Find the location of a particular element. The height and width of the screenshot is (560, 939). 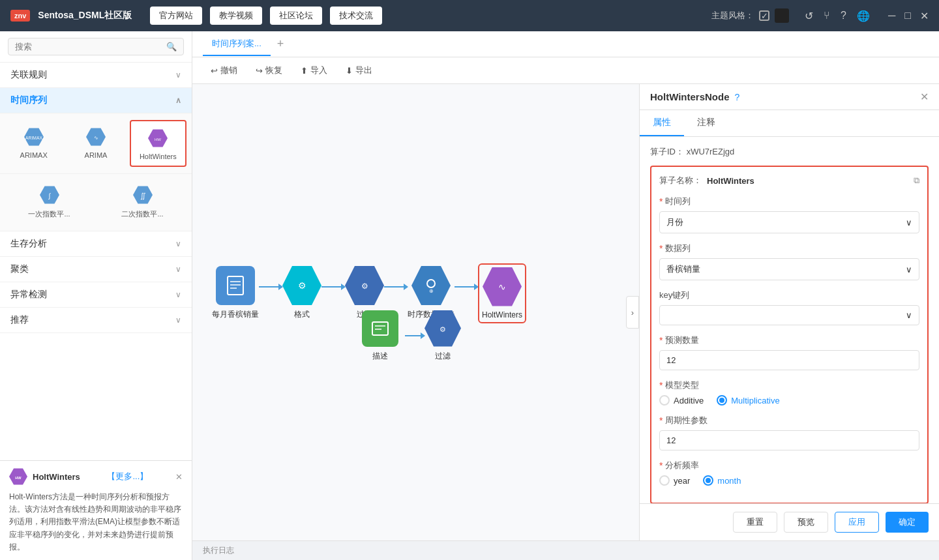

sidebar-item-label: 聚类 is located at coordinates (20, 269).